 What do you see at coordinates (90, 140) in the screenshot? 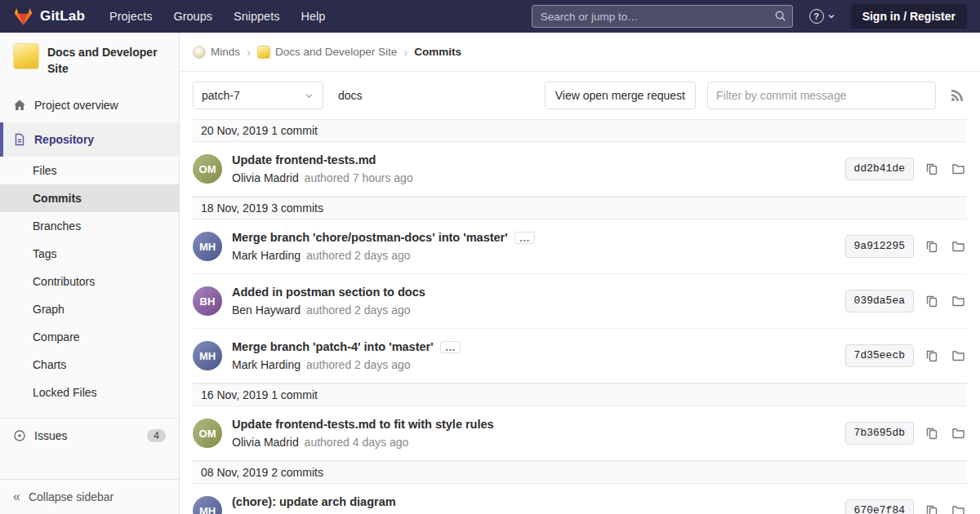
I see `sidebar-item-repository: Repository` at bounding box center [90, 140].